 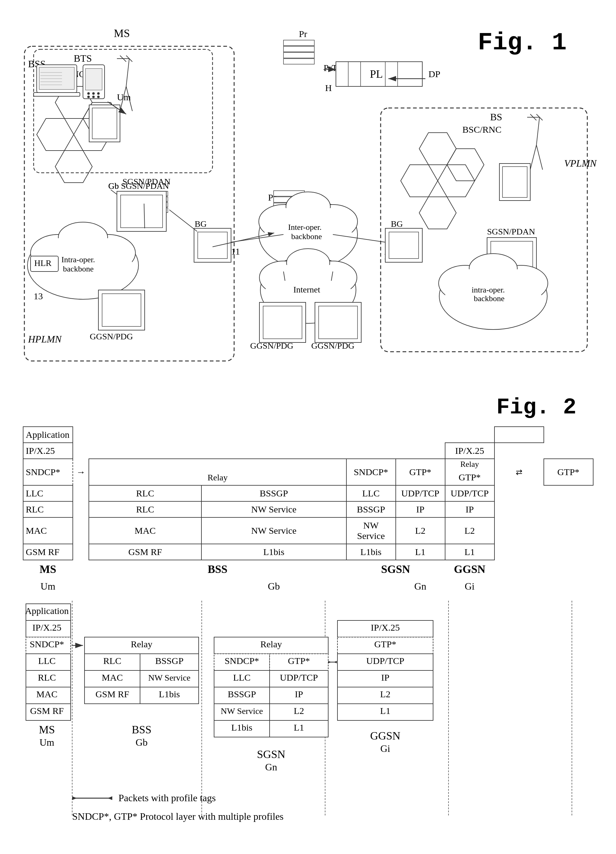 I want to click on conn-um: Um, so click(x=48, y=586).